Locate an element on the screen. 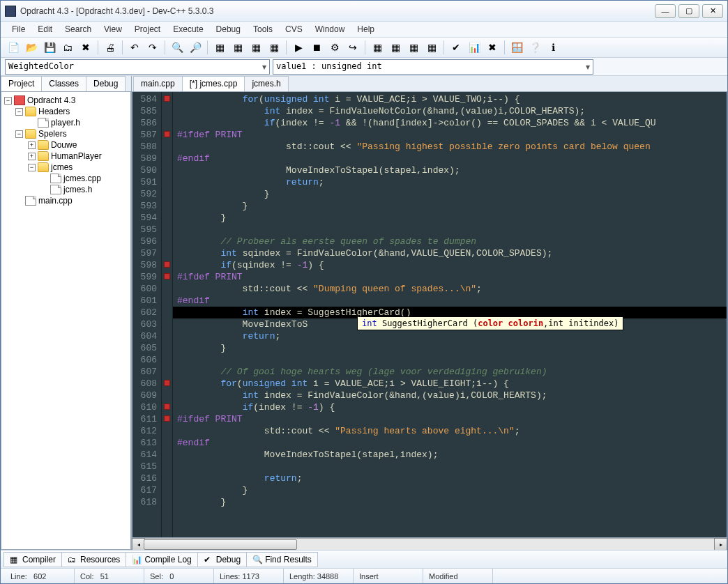 This screenshot has height=584, width=728. code-line: if(sqindex != -1) { is located at coordinates (450, 265).